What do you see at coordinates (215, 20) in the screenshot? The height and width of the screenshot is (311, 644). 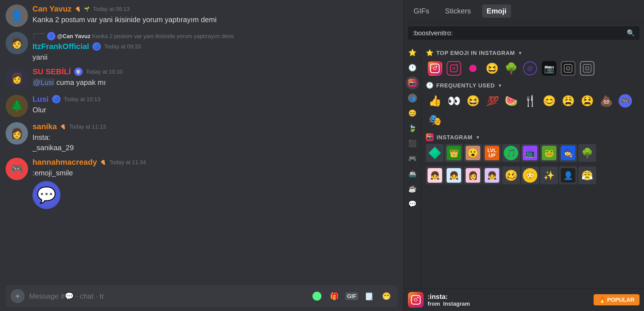 I see `message-text: Kanka 2 postum var yani ikisinide yorum …` at bounding box center [215, 20].